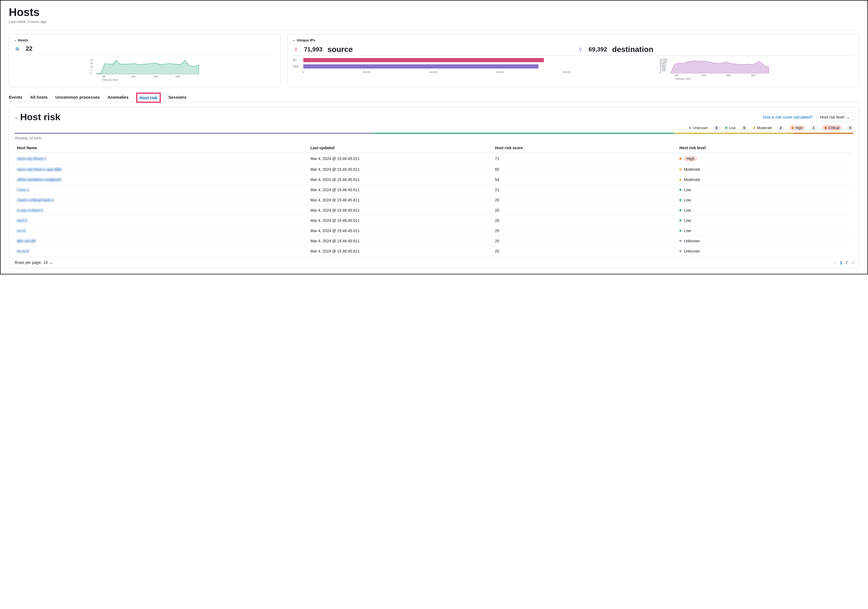 The width and height of the screenshot is (868, 609). I want to click on col-risk-level: Host risk level, so click(765, 148).